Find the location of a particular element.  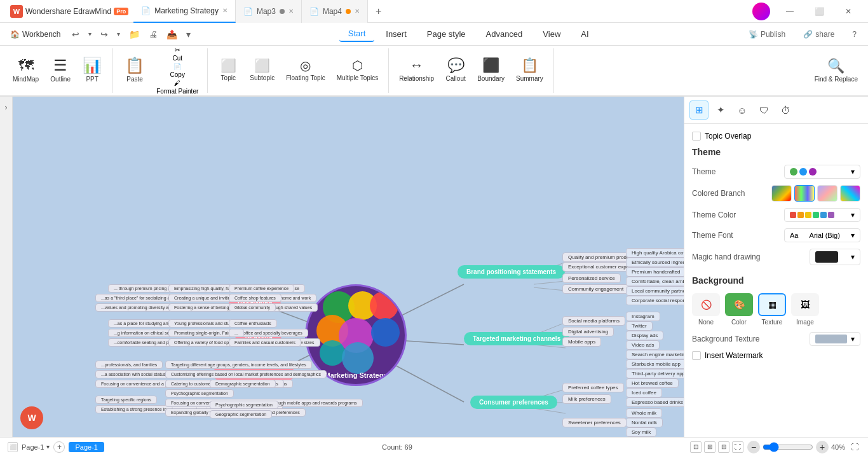

add-tab-button: + is located at coordinates (379, 11).